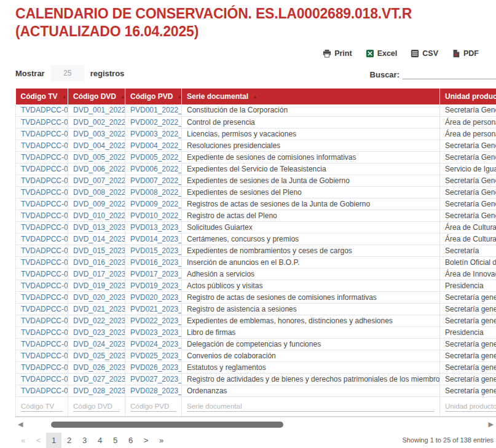  I want to click on codigo-pvd-cell: PVD020_2023_08, so click(154, 297).